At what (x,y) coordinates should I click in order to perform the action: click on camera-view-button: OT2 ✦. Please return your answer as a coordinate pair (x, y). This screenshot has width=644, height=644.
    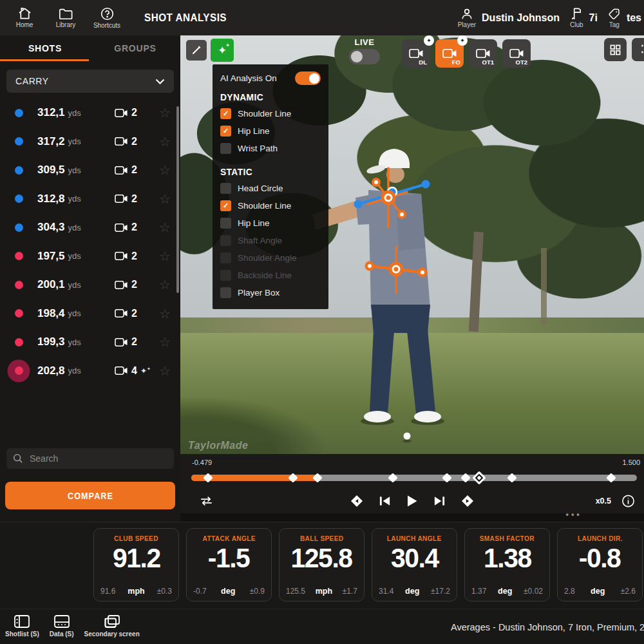
    Looking at the image, I should click on (516, 53).